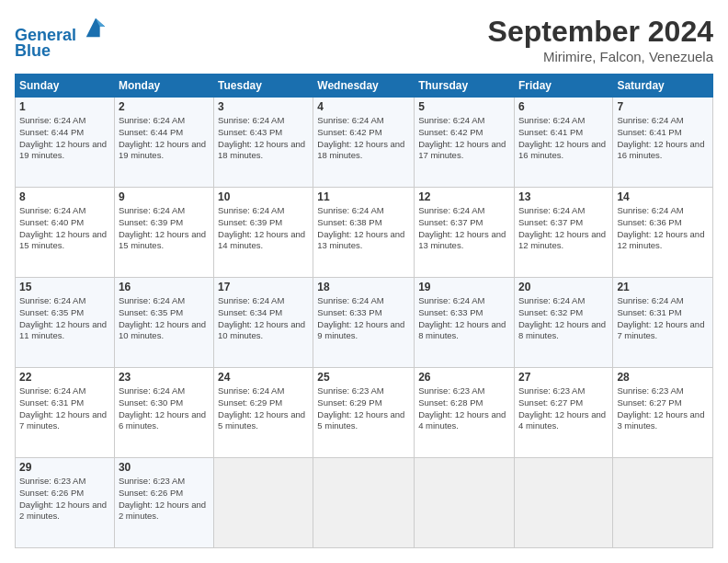  What do you see at coordinates (263, 377) in the screenshot?
I see `day-number: 24` at bounding box center [263, 377].